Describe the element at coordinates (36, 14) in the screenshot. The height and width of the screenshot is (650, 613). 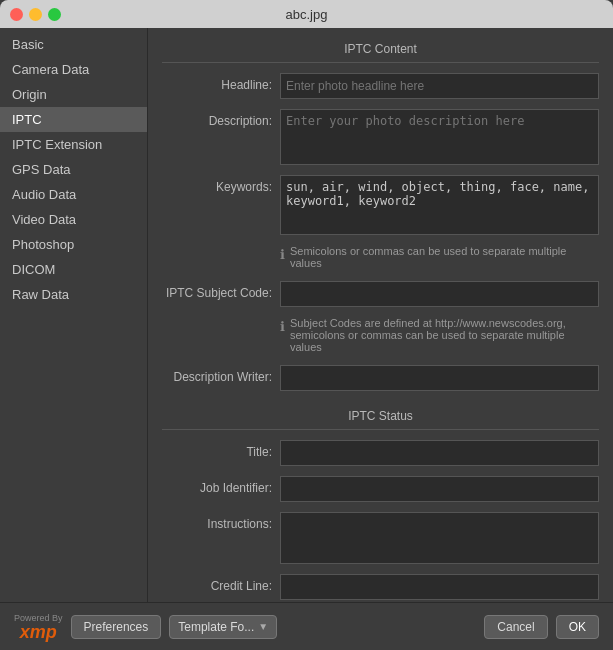
I see `window-controls` at that location.